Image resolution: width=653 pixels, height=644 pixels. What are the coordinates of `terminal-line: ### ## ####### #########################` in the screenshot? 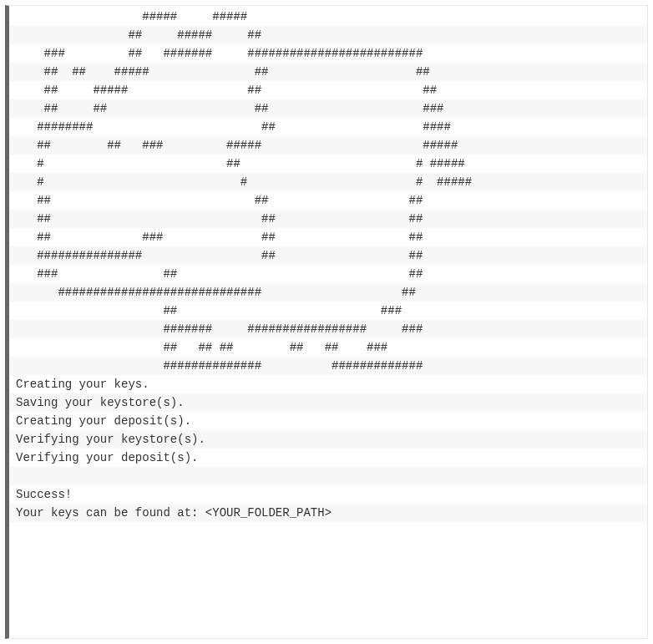 It's located at (329, 53).